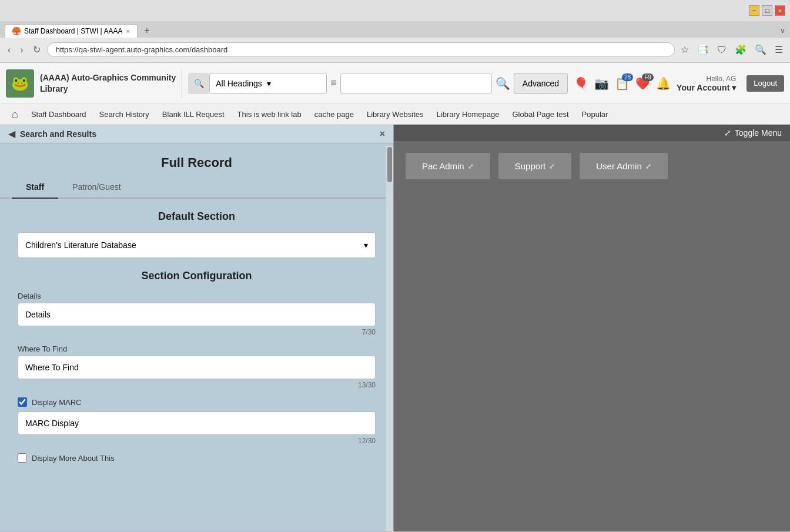  I want to click on advanced-search-button: Advanced, so click(541, 83).